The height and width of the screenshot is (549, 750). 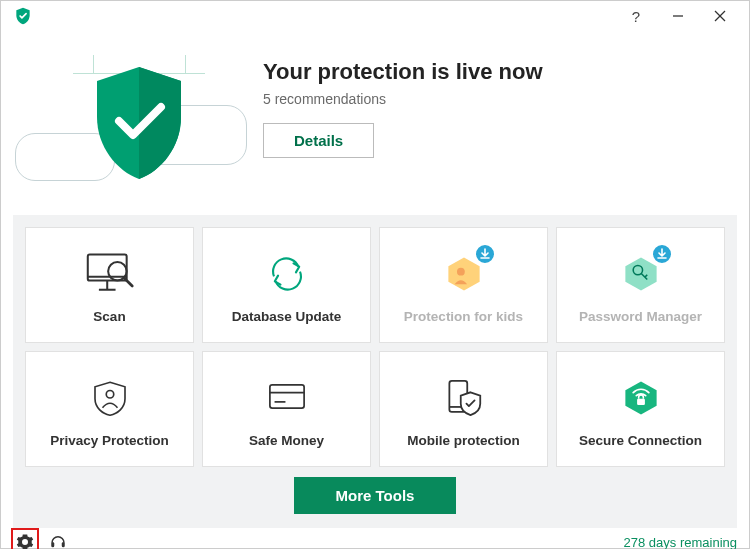 What do you see at coordinates (58, 541) in the screenshot?
I see `headset-icon` at bounding box center [58, 541].